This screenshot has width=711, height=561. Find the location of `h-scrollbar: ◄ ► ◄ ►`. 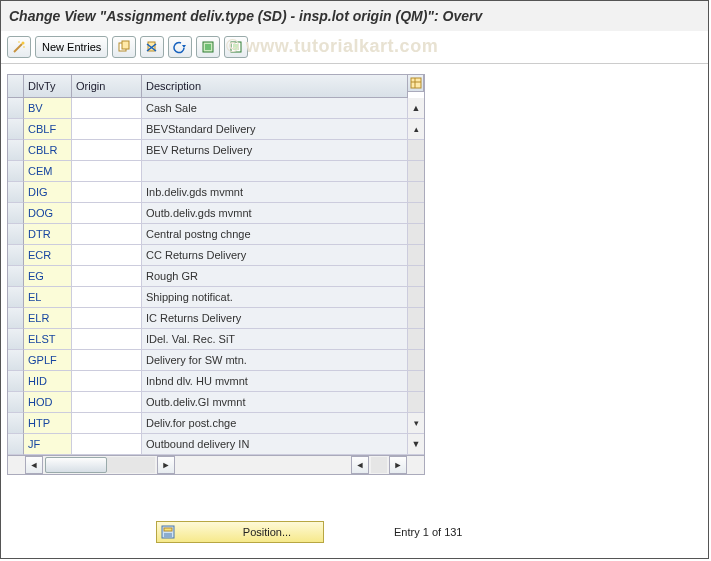

h-scrollbar: ◄ ► ◄ ► is located at coordinates (216, 464).